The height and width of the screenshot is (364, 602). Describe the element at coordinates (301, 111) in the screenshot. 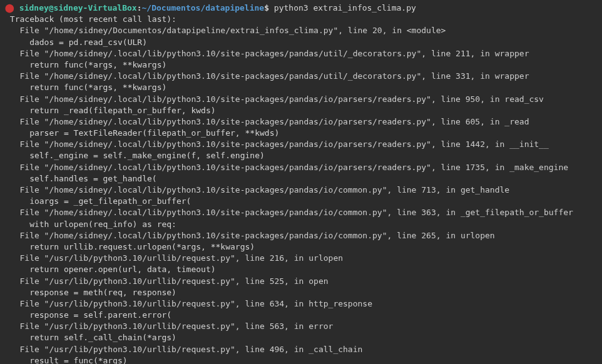

I see `traceback-code-line: return _read(filepath_or_buffer, kwds)` at that location.